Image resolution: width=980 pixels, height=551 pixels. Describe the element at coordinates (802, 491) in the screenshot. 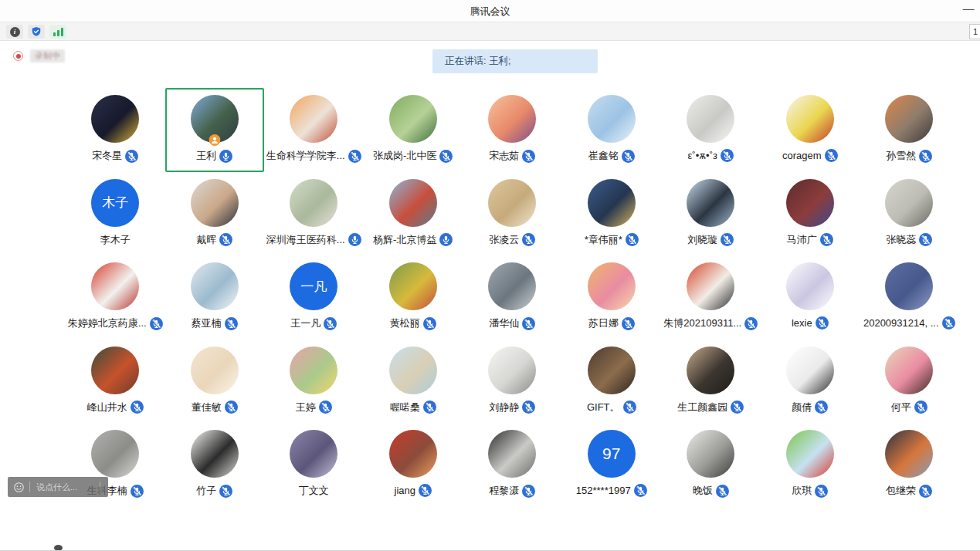

I see `participant-name: 欣琪` at that location.